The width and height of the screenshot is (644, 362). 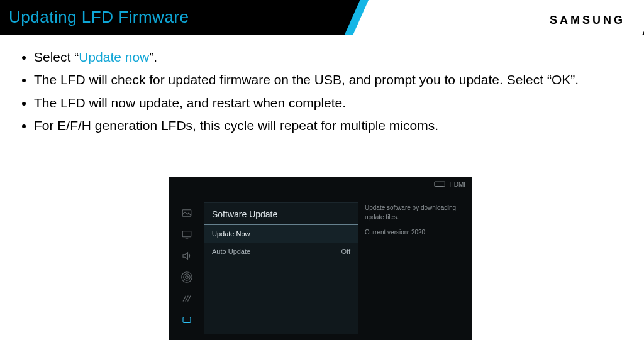 I want to click on hdmi-icon, so click(x=441, y=185).